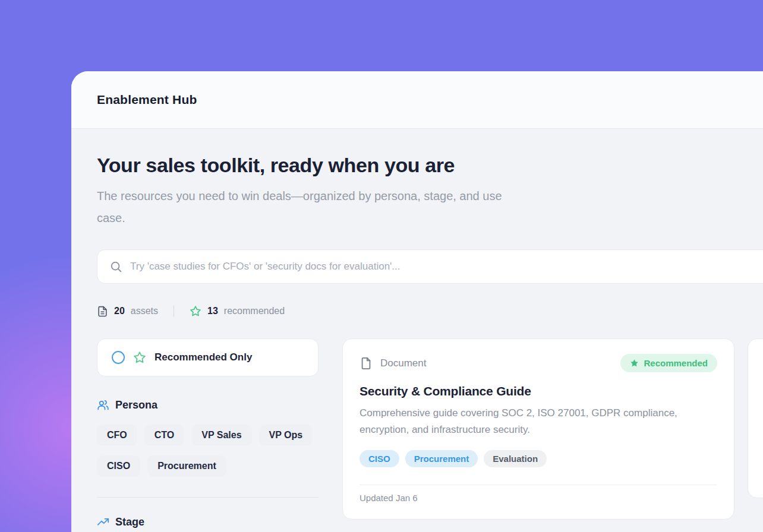  I want to click on persona-section-heading: Persona, so click(208, 405).